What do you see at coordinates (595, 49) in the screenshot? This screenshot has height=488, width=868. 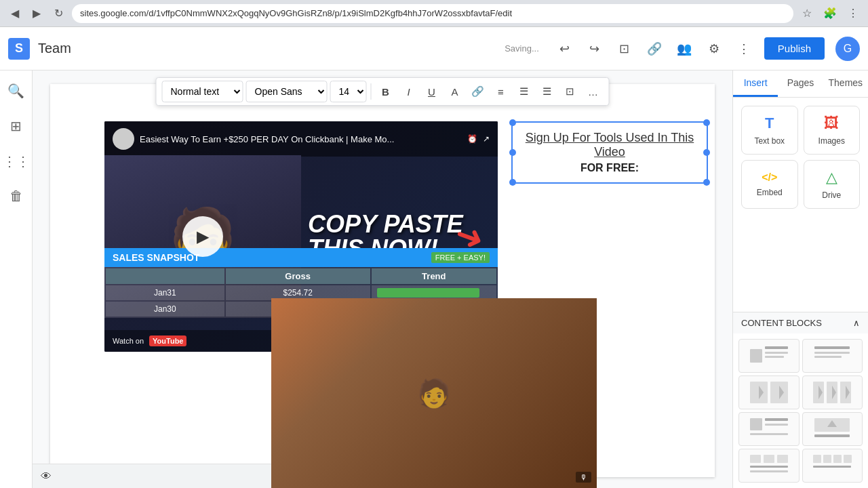 I see `redo-button: ↪` at bounding box center [595, 49].